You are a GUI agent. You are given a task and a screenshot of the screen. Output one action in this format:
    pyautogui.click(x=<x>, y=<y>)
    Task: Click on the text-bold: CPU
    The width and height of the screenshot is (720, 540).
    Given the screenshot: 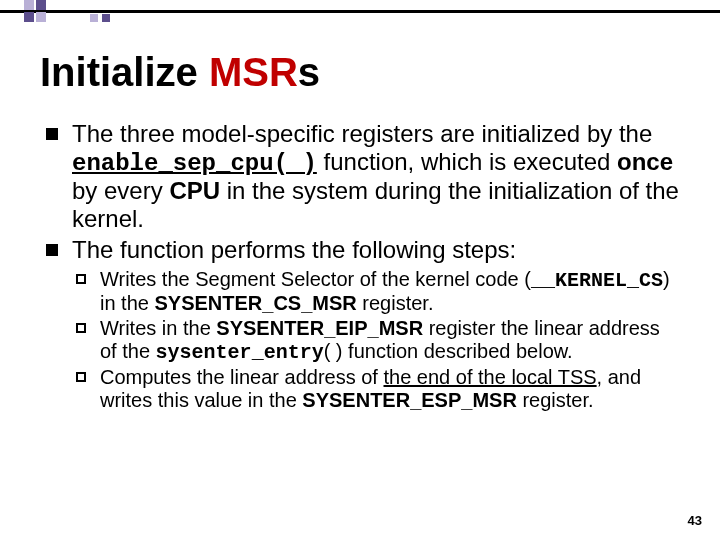 What is the action you would take?
    pyautogui.click(x=194, y=190)
    